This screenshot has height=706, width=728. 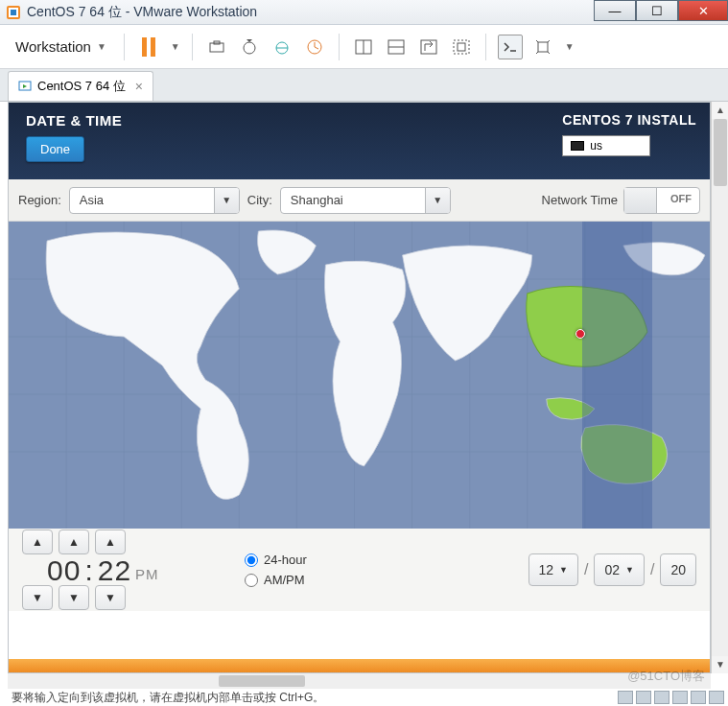 What do you see at coordinates (149, 47) in the screenshot?
I see `pause-button` at bounding box center [149, 47].